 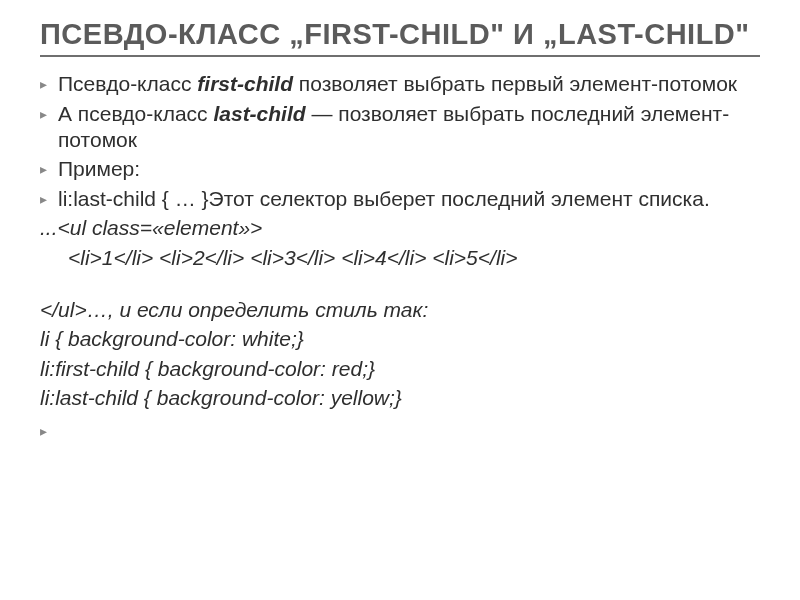 What do you see at coordinates (400, 339) in the screenshot?
I see `code-line-4: li { background-color: white;}` at bounding box center [400, 339].